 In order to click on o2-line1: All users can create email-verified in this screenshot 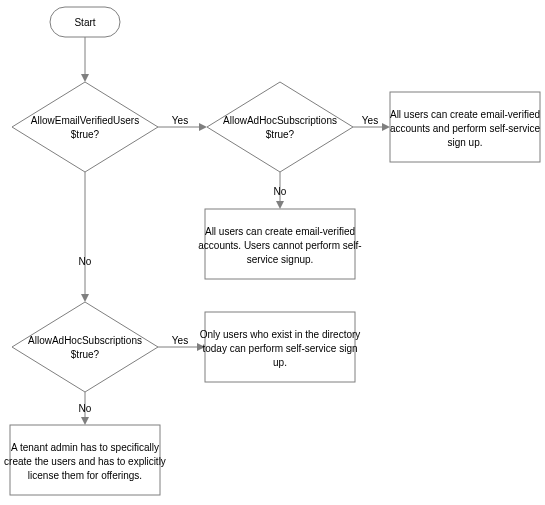, I will do `click(280, 232)`.